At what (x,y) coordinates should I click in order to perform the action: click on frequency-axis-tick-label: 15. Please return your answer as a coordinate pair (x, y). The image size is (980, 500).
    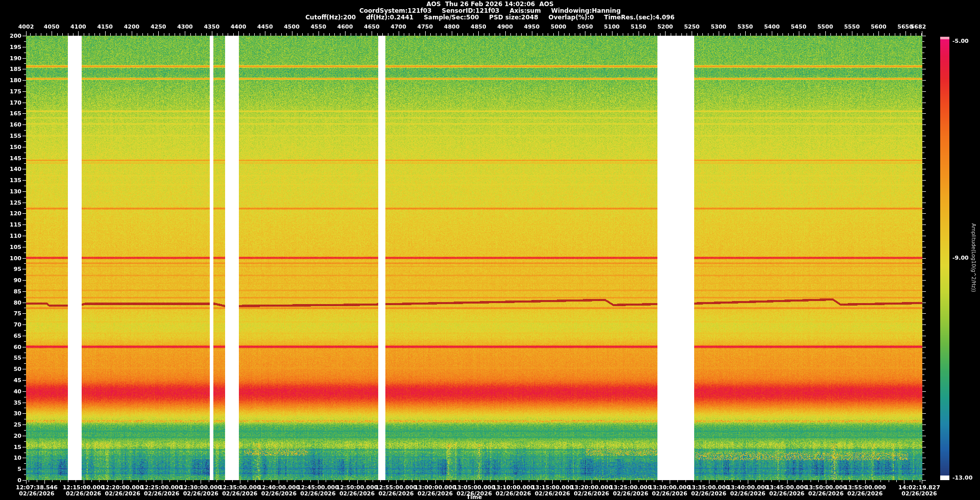
    Looking at the image, I should click on (17, 447).